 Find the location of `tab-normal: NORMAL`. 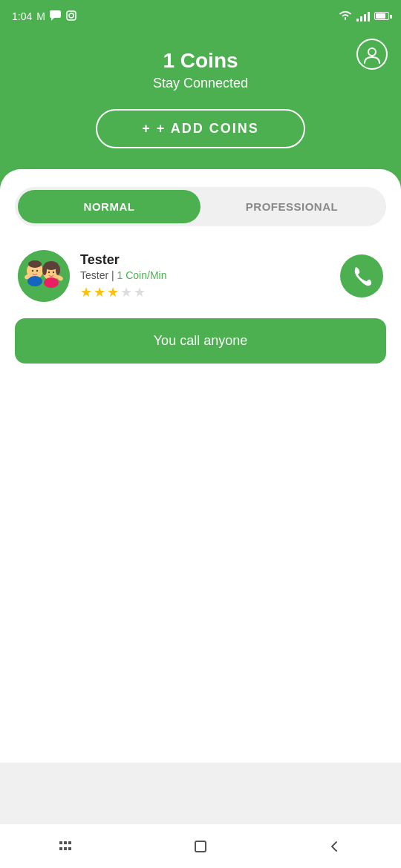

tab-normal: NORMAL is located at coordinates (109, 206).